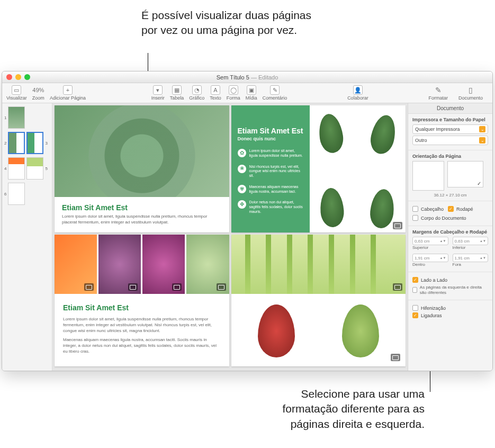 Image resolution: width=495 pixels, height=448 pixels. What do you see at coordinates (251, 90) in the screenshot?
I see `media-icon: ▣` at bounding box center [251, 90].